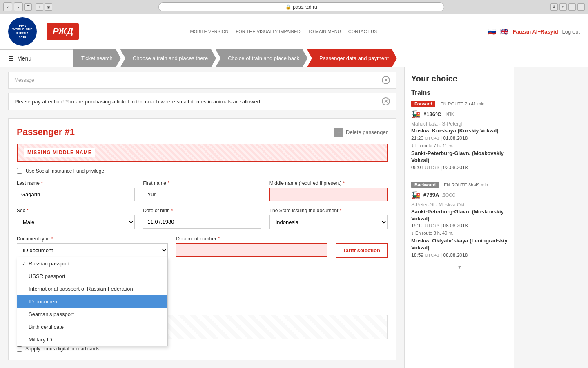 This screenshot has width=588, height=368. What do you see at coordinates (535, 32) in the screenshot?
I see `username-link: Fauzan Al+Rasyid` at bounding box center [535, 32].